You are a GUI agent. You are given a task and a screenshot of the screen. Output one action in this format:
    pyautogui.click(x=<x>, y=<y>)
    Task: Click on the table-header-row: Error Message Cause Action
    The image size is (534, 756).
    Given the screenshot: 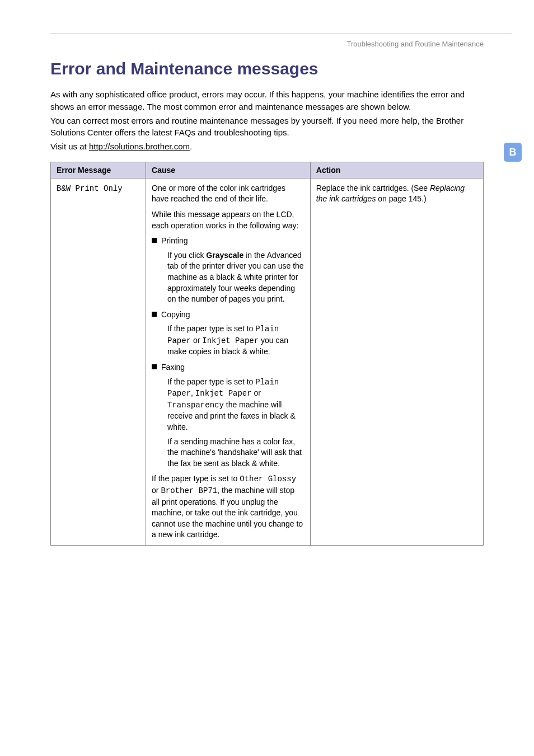 What is the action you would take?
    pyautogui.click(x=268, y=170)
    